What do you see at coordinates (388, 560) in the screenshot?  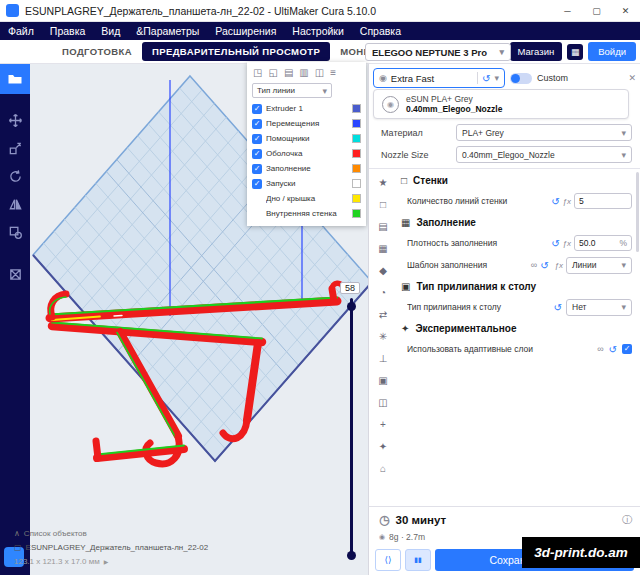 I see `preview-code-button: ⟨⟩` at bounding box center [388, 560].